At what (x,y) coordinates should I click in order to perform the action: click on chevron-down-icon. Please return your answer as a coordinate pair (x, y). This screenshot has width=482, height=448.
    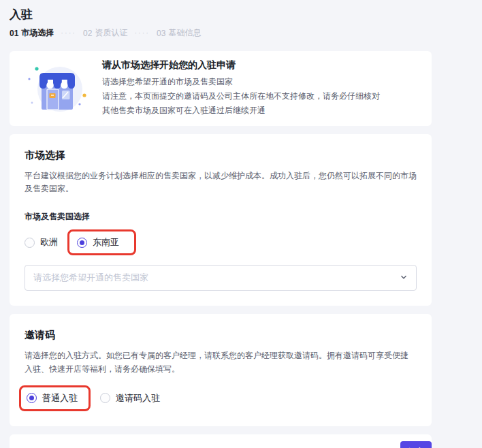
    Looking at the image, I should click on (404, 278).